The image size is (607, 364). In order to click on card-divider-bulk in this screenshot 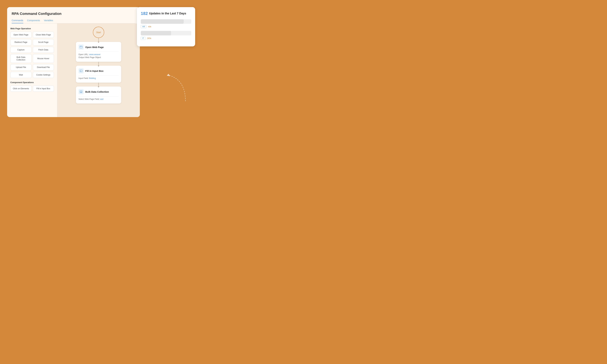, I will do `click(99, 96)`.